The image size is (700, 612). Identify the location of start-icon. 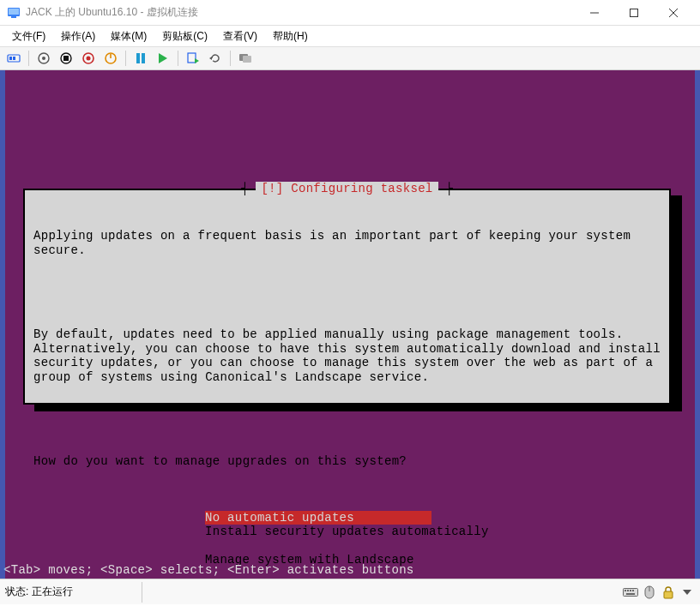
(44, 58).